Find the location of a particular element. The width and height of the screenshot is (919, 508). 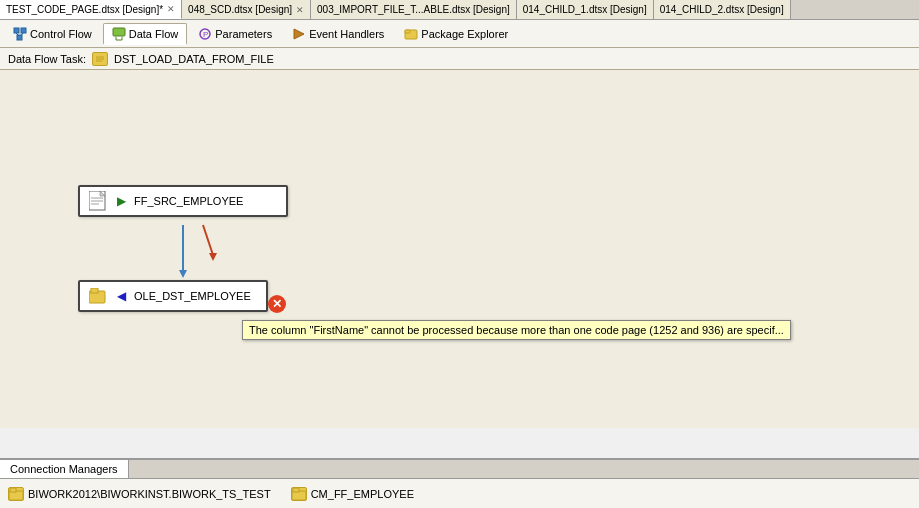

tab-014-child2: 014_CHILD_2.dtsx [Design] is located at coordinates (722, 10).